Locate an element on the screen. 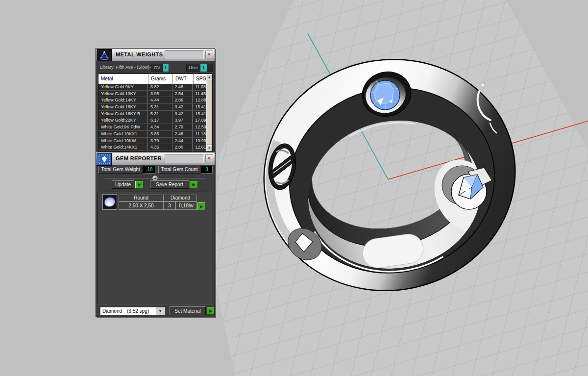 Image resolution: width=588 pixels, height=376 pixels. table-row: Yellow Gold:14KY 4.44 2.86 12.88 is located at coordinates (152, 100).